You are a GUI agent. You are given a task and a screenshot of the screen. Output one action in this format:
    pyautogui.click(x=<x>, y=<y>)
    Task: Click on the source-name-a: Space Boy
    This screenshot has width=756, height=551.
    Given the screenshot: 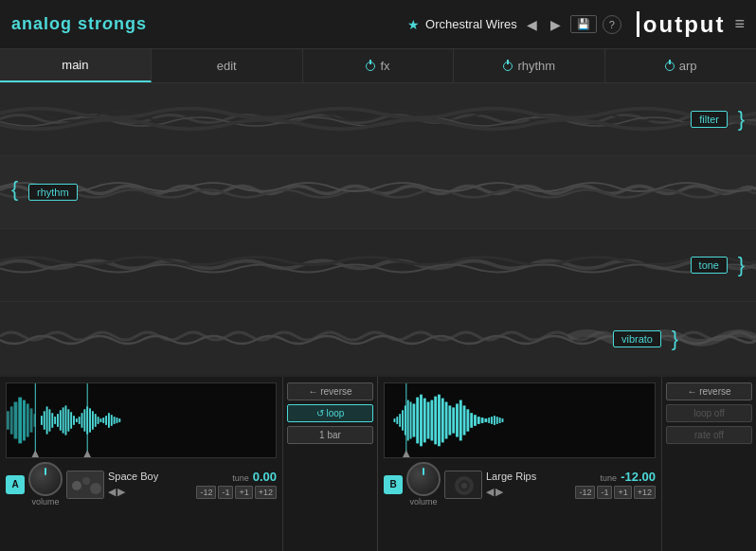 What is the action you would take?
    pyautogui.click(x=133, y=477)
    